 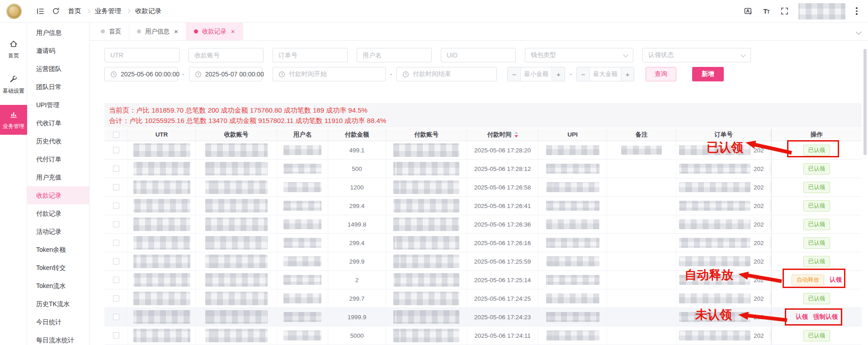 What do you see at coordinates (111, 32) in the screenshot?
I see `tab-0: 首页` at bounding box center [111, 32].